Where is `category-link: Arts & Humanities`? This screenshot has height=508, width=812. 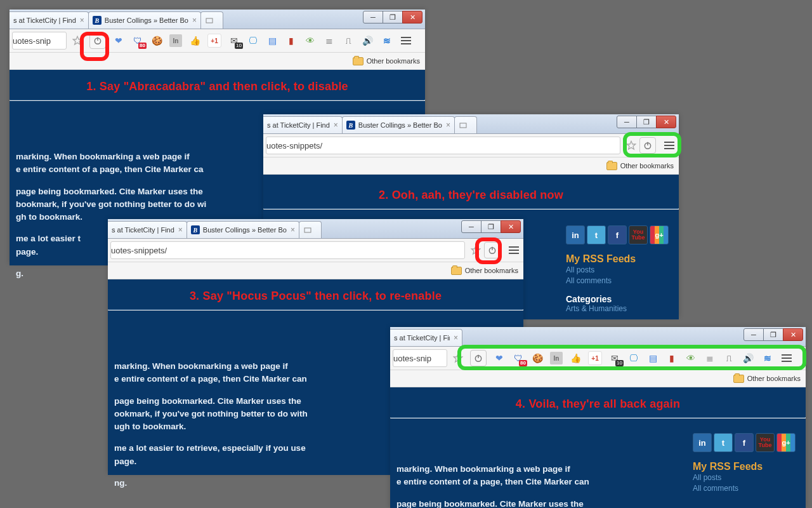 category-link: Arts & Humanities is located at coordinates (617, 309).